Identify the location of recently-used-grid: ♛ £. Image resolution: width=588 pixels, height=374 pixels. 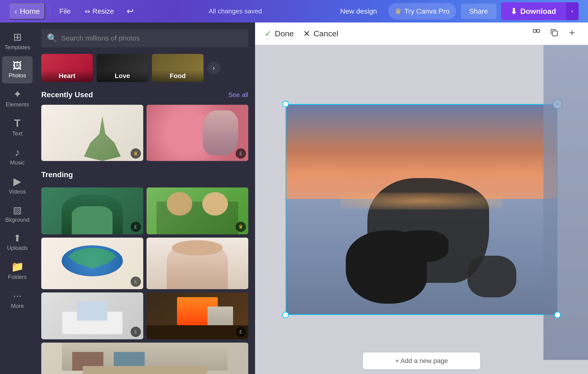
(145, 133).